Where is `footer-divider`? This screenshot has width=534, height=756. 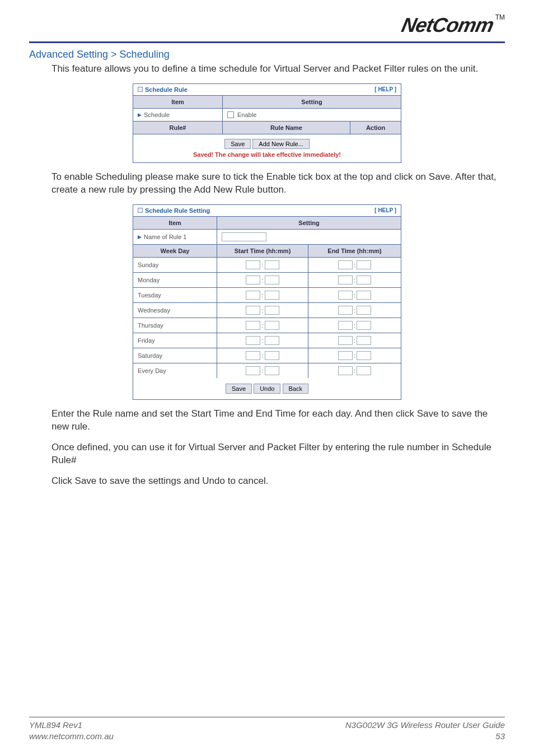
footer-divider is located at coordinates (267, 717).